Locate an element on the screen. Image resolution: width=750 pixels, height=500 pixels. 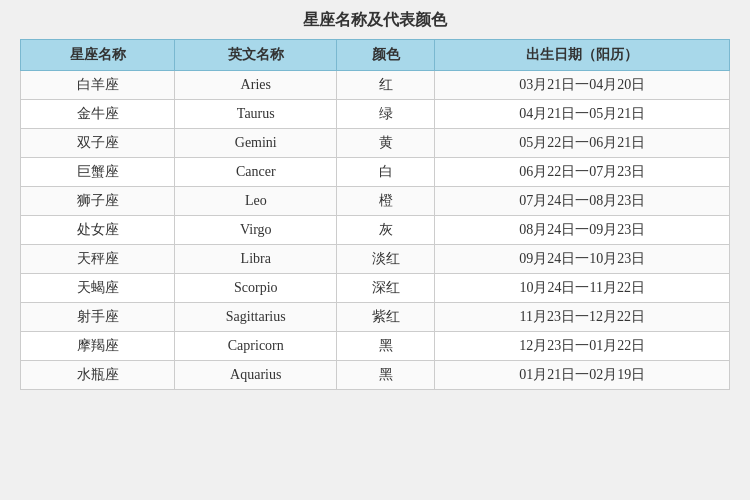
table-row: 白羊座Aries红03月21日一04月20日 is located at coordinates (376, 86).